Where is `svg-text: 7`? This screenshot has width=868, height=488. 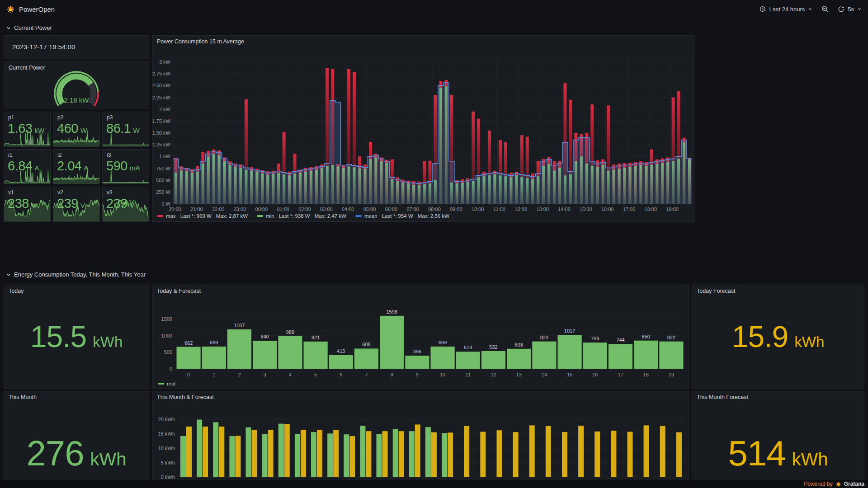 svg-text: 7 is located at coordinates (366, 375).